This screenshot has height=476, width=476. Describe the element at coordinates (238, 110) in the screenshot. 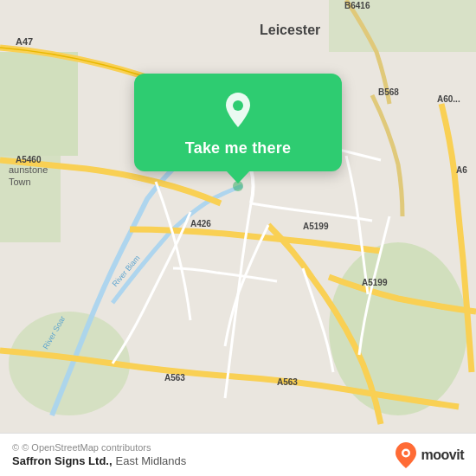

I see `location-pin-icon` at that location.